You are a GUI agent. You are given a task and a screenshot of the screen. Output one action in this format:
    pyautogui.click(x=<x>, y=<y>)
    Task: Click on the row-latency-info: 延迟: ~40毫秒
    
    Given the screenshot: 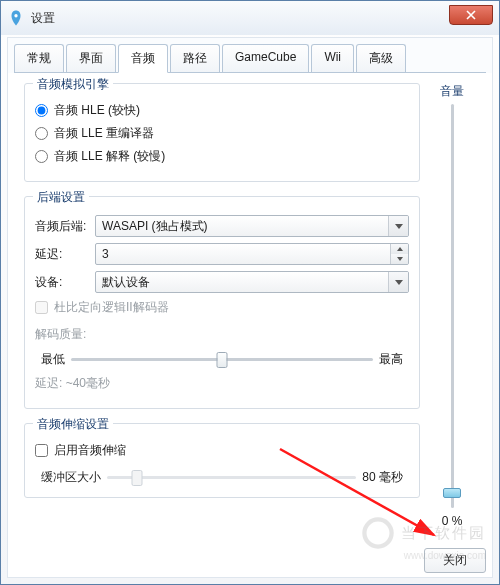 What is the action you would take?
    pyautogui.click(x=222, y=384)
    